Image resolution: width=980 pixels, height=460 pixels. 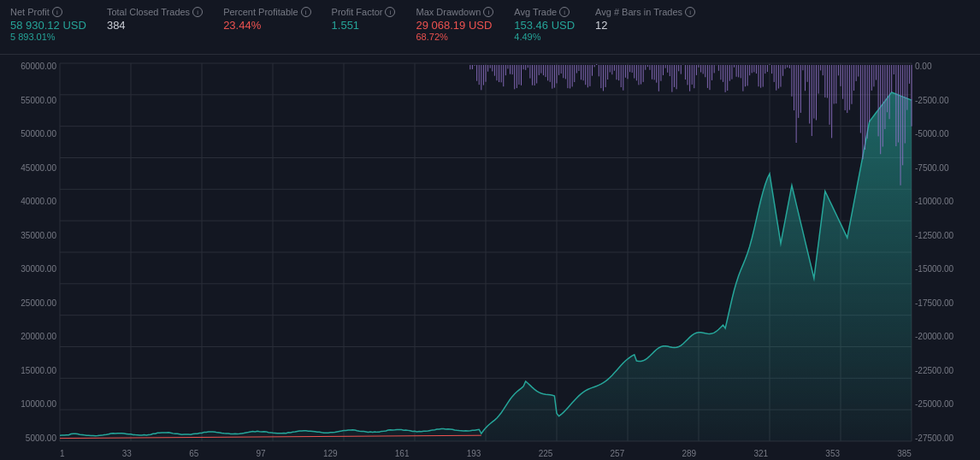 What do you see at coordinates (946, 268) in the screenshot?
I see `y-right-15000: -15000.00` at bounding box center [946, 268].